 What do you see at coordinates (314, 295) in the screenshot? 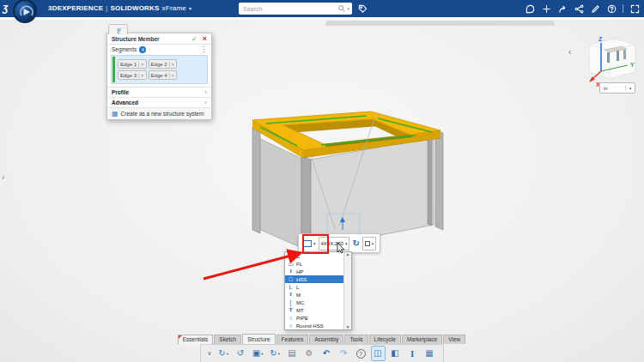
I see `profile-option-m: IM` at bounding box center [314, 295].